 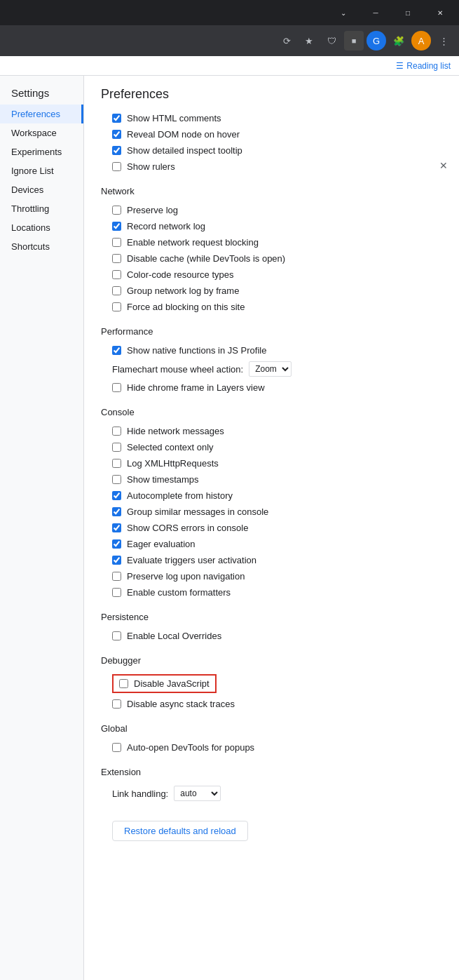 What do you see at coordinates (42, 133) in the screenshot?
I see `sidebar-item-workspace: Workspace` at bounding box center [42, 133].